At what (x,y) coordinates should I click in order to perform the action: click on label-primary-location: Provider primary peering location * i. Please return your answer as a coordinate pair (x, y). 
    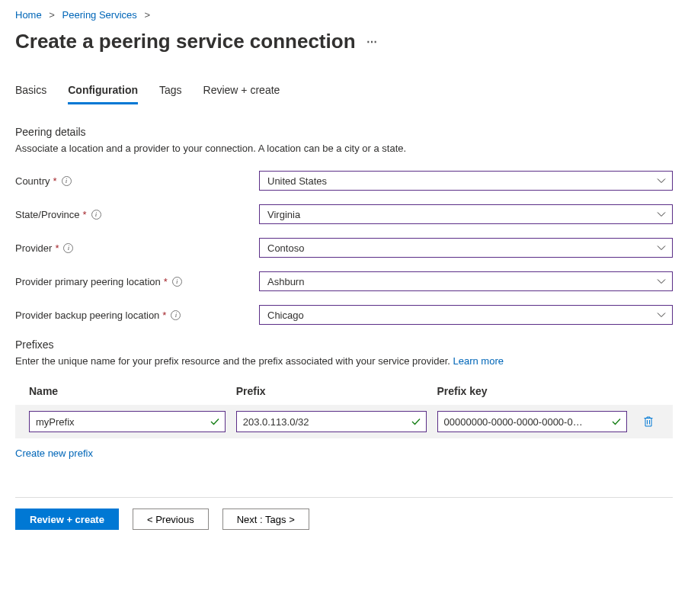
    Looking at the image, I should click on (137, 282).